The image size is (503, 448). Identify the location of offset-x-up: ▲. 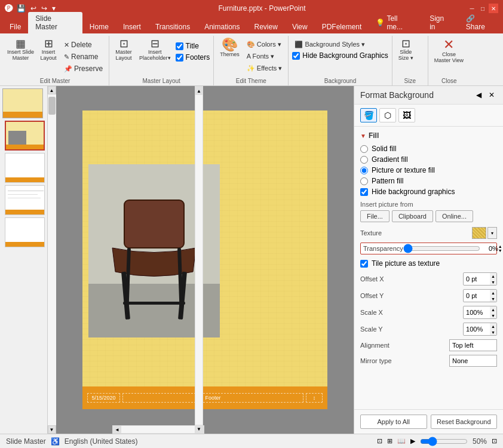
(493, 276).